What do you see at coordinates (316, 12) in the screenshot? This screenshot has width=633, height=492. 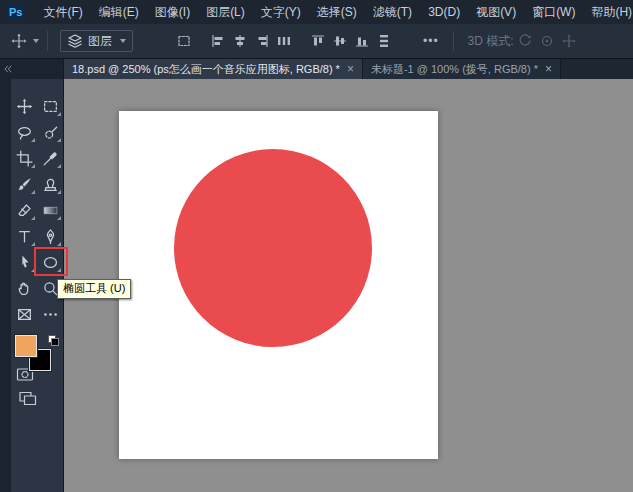 I see `menu-bar: Ps 文件(F) 编辑(E) 图像(I) 图层(L) 文字(Y) 选择(S) 滤…` at bounding box center [316, 12].